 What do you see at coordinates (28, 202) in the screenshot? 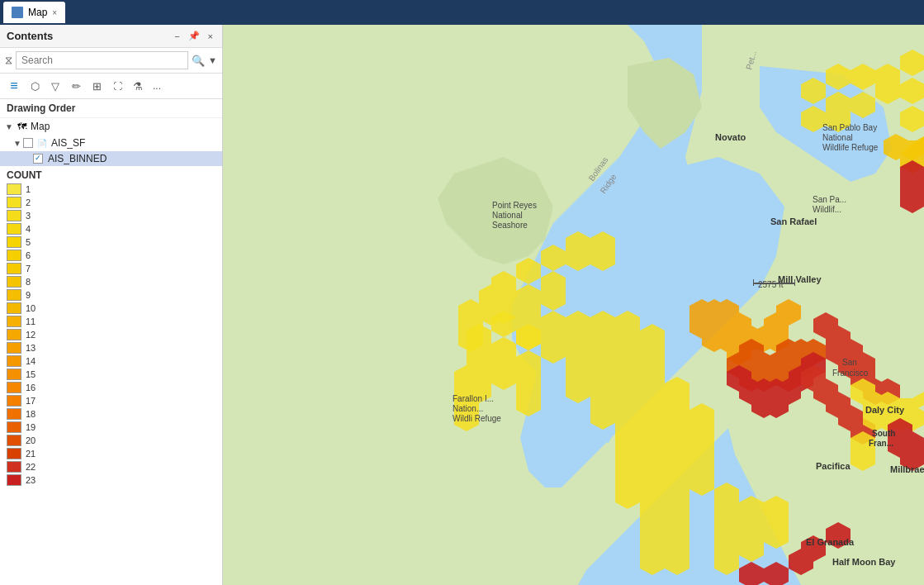
I see `legend-value-label: 2` at bounding box center [28, 202].